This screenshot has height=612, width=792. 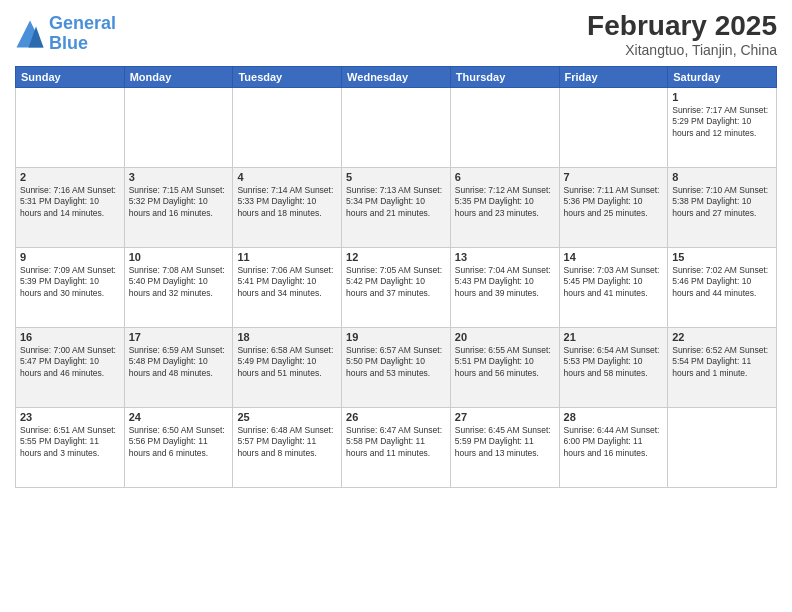 What do you see at coordinates (722, 78) in the screenshot?
I see `col-saturday: Saturday` at bounding box center [722, 78].